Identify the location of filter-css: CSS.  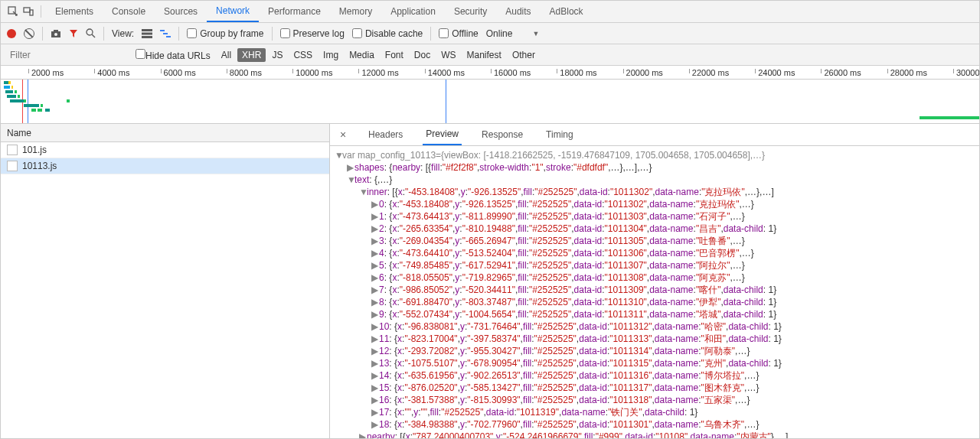
(303, 55).